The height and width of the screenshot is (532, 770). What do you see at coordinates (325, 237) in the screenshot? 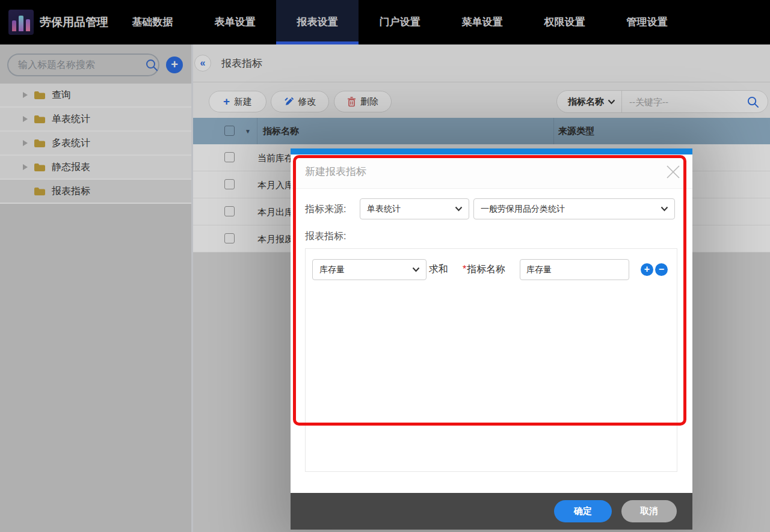
I see `report-indicators-label: 报表指标:` at bounding box center [325, 237].